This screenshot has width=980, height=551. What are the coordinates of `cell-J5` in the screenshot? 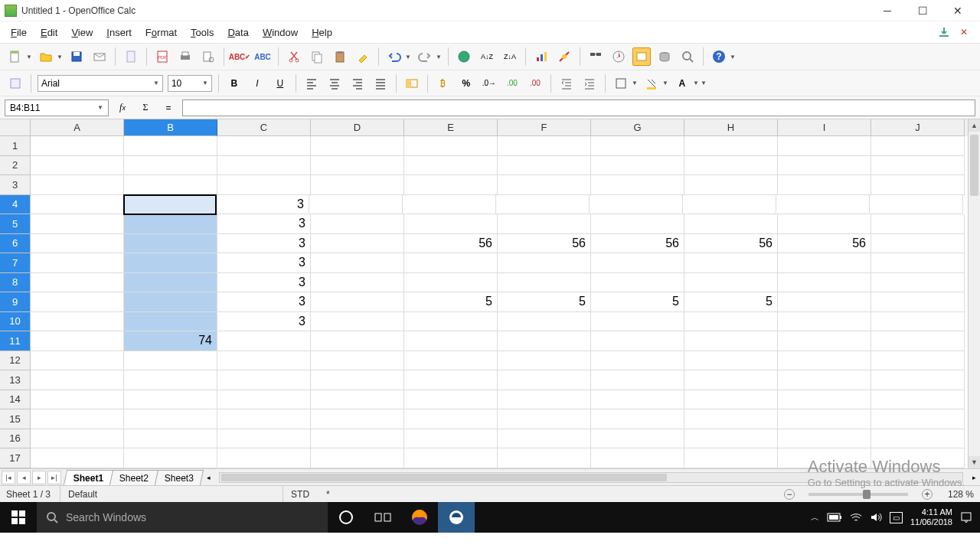 It's located at (918, 224).